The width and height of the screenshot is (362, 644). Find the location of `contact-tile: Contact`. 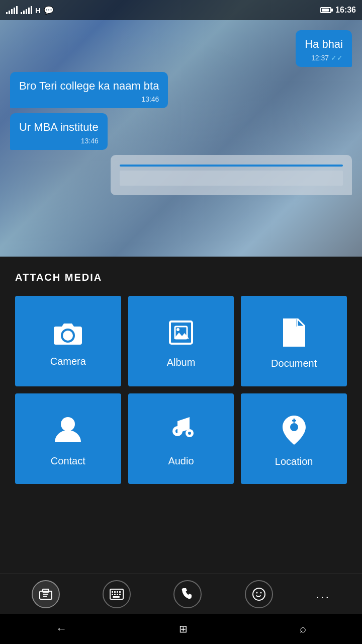

contact-tile: Contact is located at coordinates (68, 439).